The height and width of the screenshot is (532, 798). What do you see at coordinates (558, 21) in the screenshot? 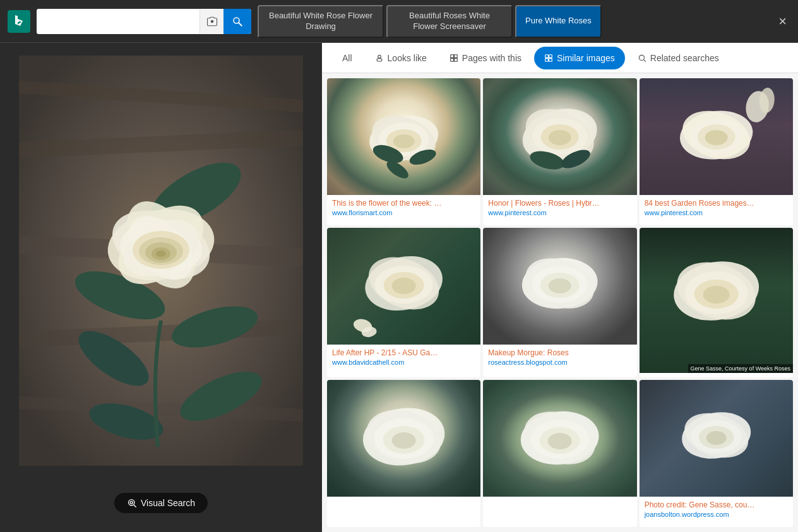
I see `suggestion-tab-3: Pure White Roses` at bounding box center [558, 21].